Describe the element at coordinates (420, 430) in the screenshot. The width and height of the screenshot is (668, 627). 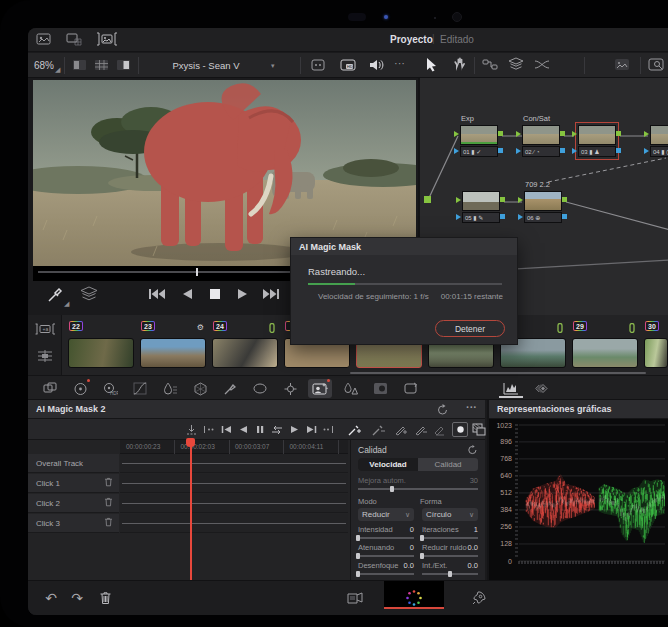
I see `remove-pen-icon` at that location.